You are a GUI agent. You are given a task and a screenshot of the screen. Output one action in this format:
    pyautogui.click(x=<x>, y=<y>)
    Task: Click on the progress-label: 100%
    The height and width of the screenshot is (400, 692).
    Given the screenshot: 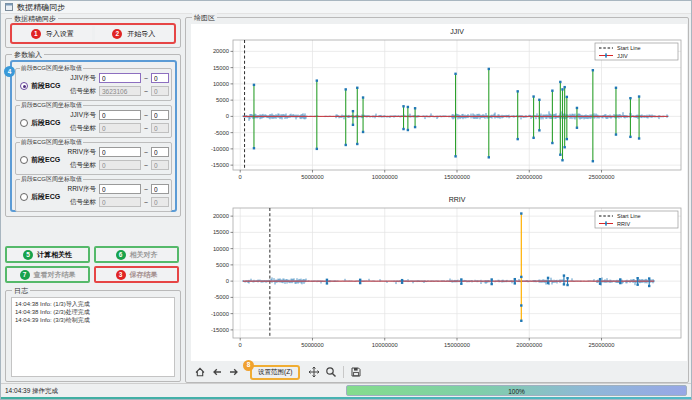 What is the action you would take?
    pyautogui.click(x=516, y=392)
    